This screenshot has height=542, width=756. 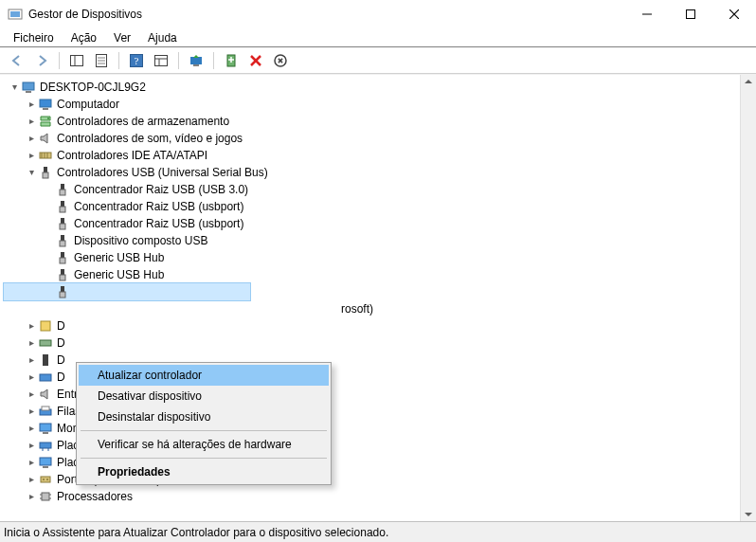 I want to click on tree-item: ▸ Controladores de som, vídeo e jogos, so click(x=371, y=138).